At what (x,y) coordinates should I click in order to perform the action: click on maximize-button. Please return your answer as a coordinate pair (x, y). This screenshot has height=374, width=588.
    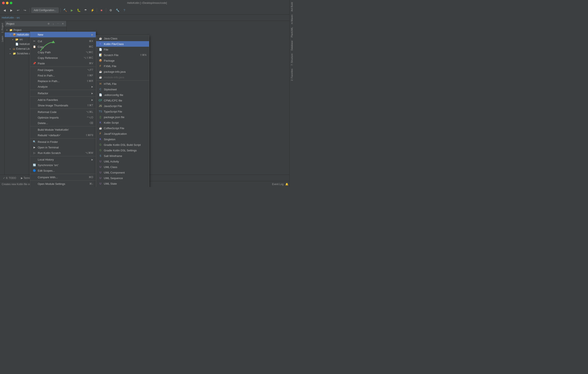
    Looking at the image, I should click on (11, 3).